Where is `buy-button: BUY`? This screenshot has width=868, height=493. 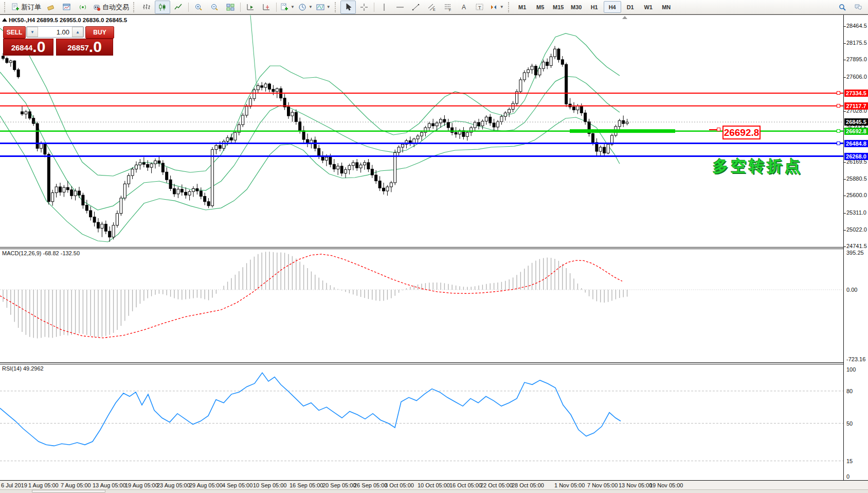 buy-button: BUY is located at coordinates (100, 32).